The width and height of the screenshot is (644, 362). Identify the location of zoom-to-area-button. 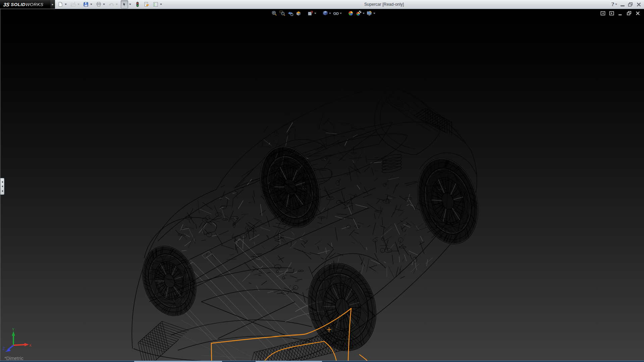
(282, 13).